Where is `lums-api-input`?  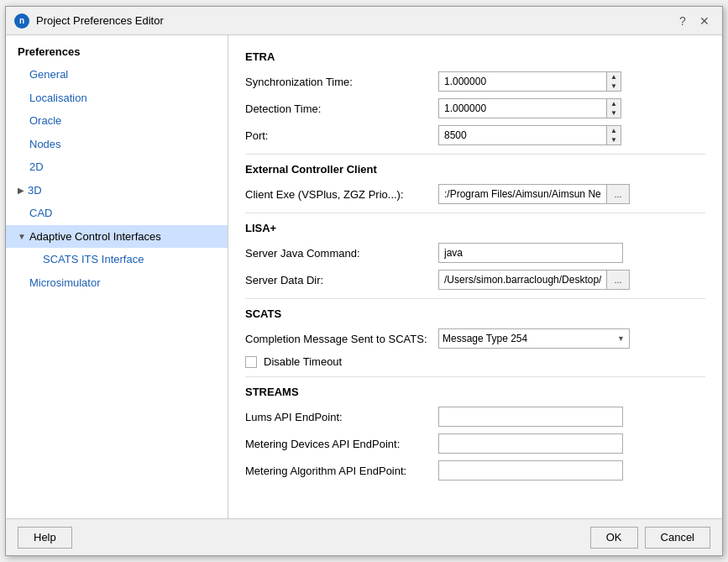 lums-api-input is located at coordinates (531, 417).